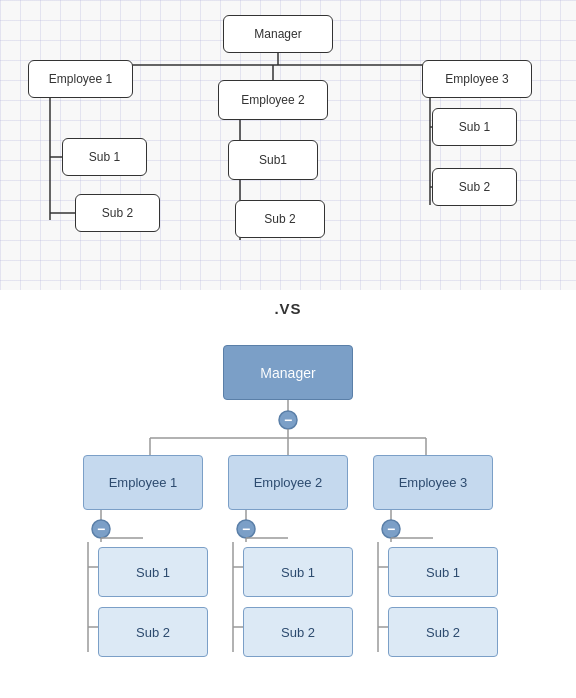 The width and height of the screenshot is (576, 698). What do you see at coordinates (278, 34) in the screenshot?
I see `top-manager-box: Manager` at bounding box center [278, 34].